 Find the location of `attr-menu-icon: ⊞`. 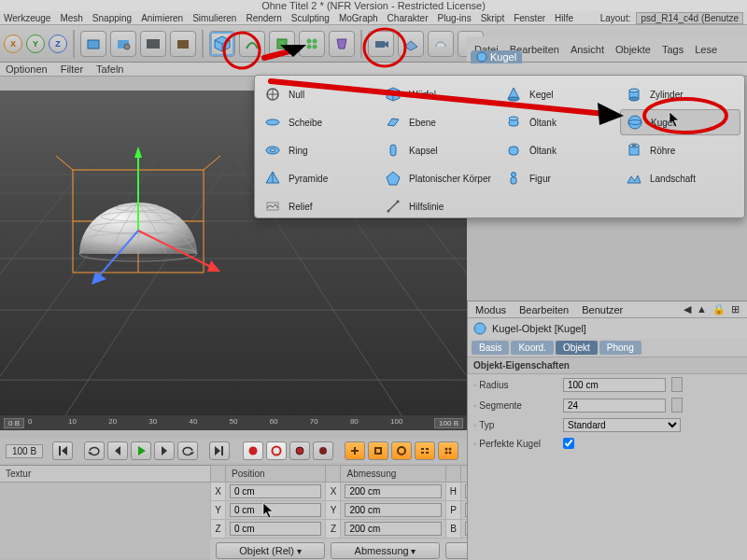

attr-menu-icon: ⊞ is located at coordinates (736, 310).